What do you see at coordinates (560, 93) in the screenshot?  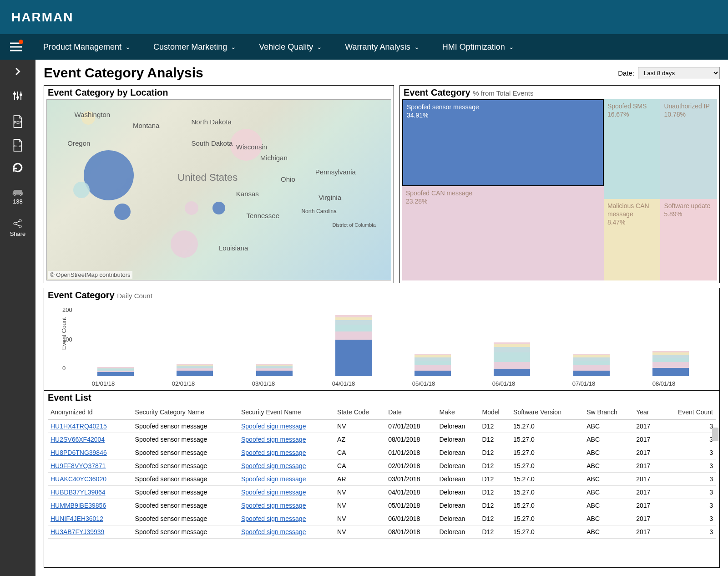 I see `treemap-title: Event Category % from Total Events` at bounding box center [560, 93].